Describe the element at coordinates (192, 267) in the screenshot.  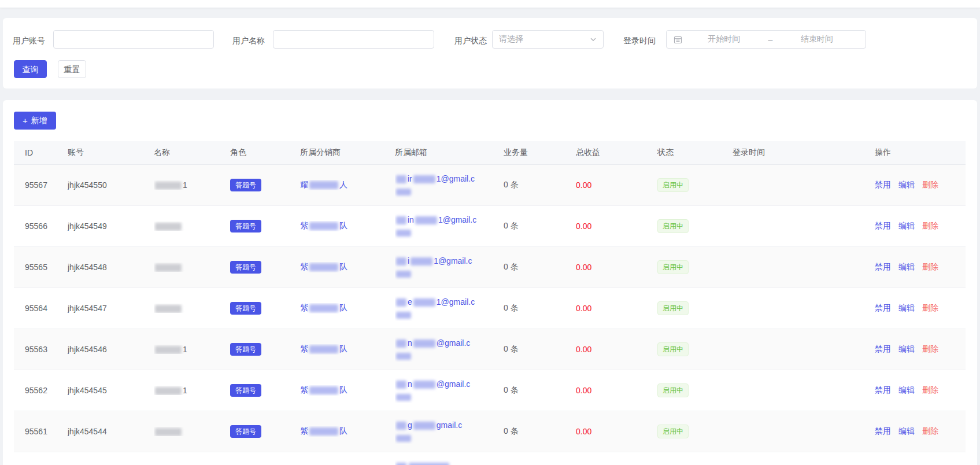
I see `cell-name` at that location.